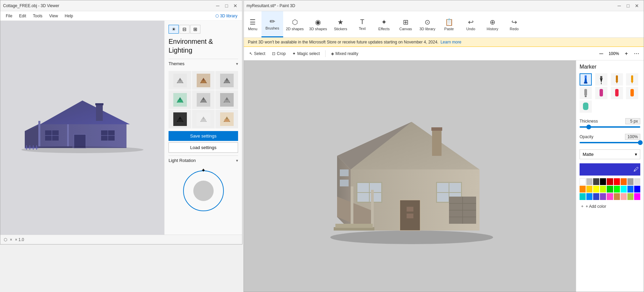  I want to click on brush-item-marker-a, so click(586, 79).